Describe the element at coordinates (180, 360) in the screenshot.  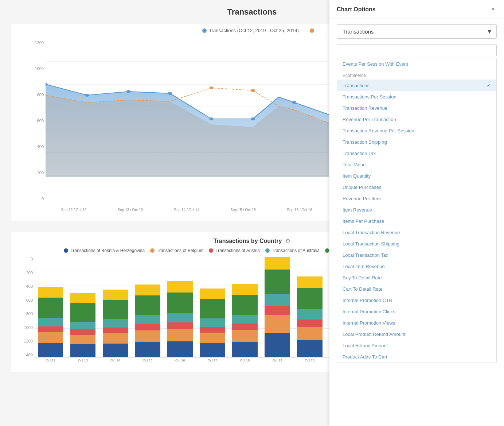
I see `bar-x-label-4: Oct 16` at that location.